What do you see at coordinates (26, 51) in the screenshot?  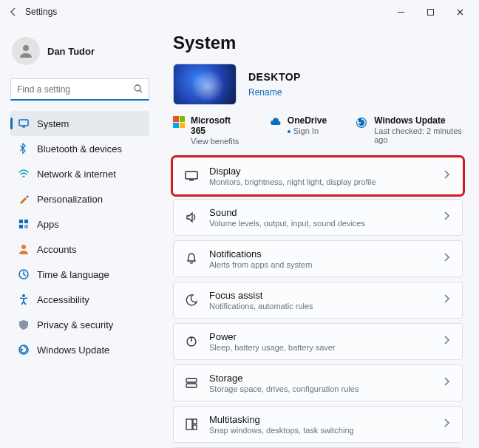 I see `avatar-icon` at bounding box center [26, 51].